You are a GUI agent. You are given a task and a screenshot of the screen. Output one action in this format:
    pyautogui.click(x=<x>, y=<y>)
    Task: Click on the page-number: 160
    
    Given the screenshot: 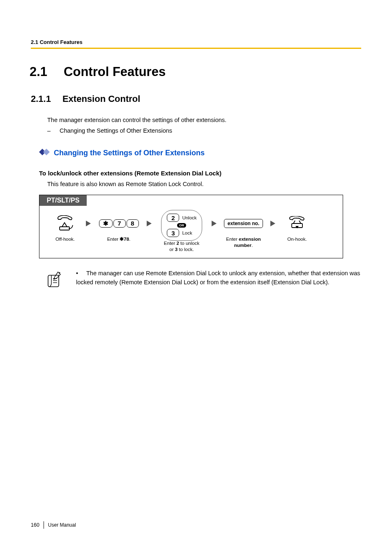 What is the action you would take?
    pyautogui.click(x=35, y=525)
    